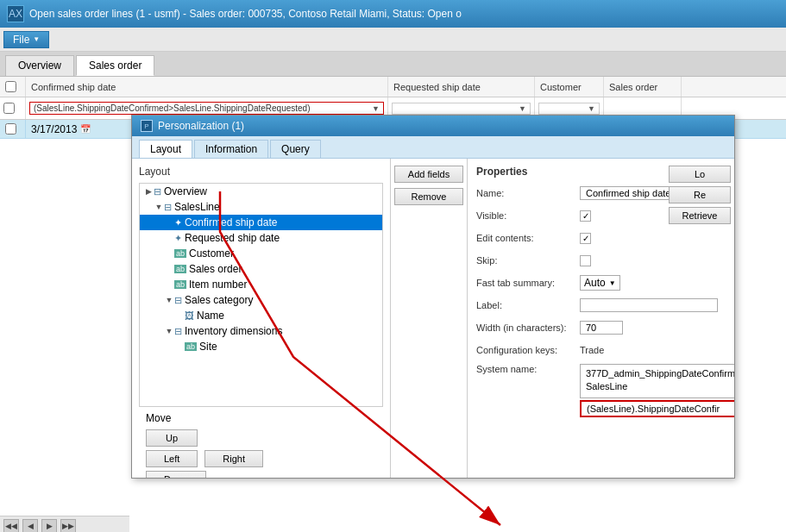 Image resolution: width=786 pixels, height=532 pixels. Describe the element at coordinates (10, 129) in the screenshot. I see `row-checkbox` at that location.